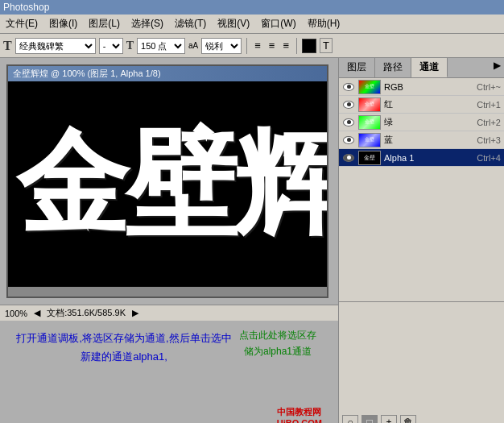 Image resolution: width=504 pixels, height=423 pixels. What do you see at coordinates (349, 105) in the screenshot?
I see `eye-red` at bounding box center [349, 105].